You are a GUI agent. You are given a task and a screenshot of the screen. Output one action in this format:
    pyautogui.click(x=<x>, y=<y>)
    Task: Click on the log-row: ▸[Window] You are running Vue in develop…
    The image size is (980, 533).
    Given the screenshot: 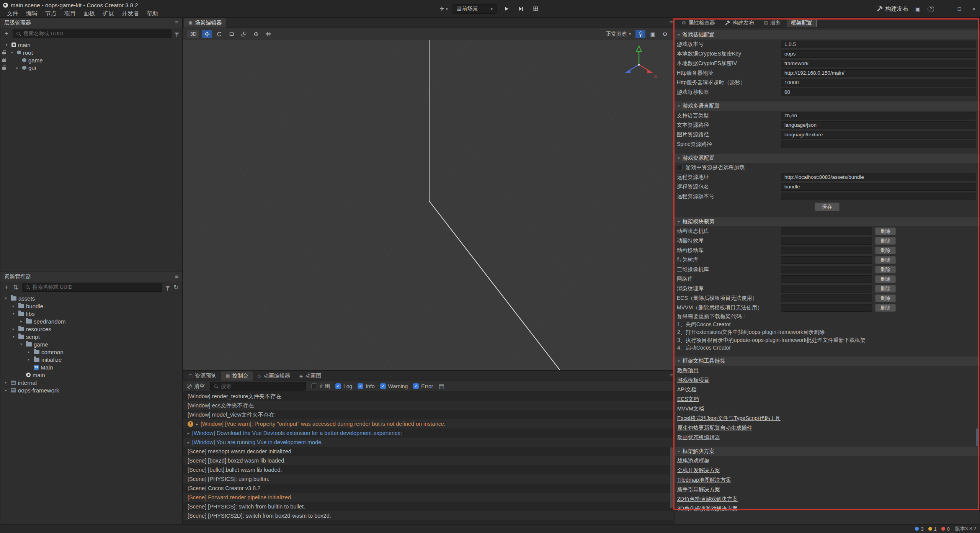 What is the action you would take?
    pyautogui.click(x=428, y=442)
    